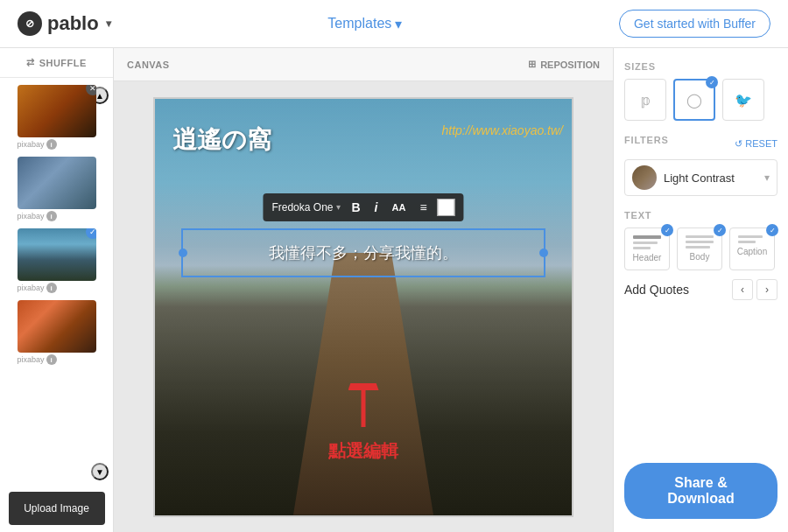  I want to click on shuffle-icon: ⇄, so click(31, 63).